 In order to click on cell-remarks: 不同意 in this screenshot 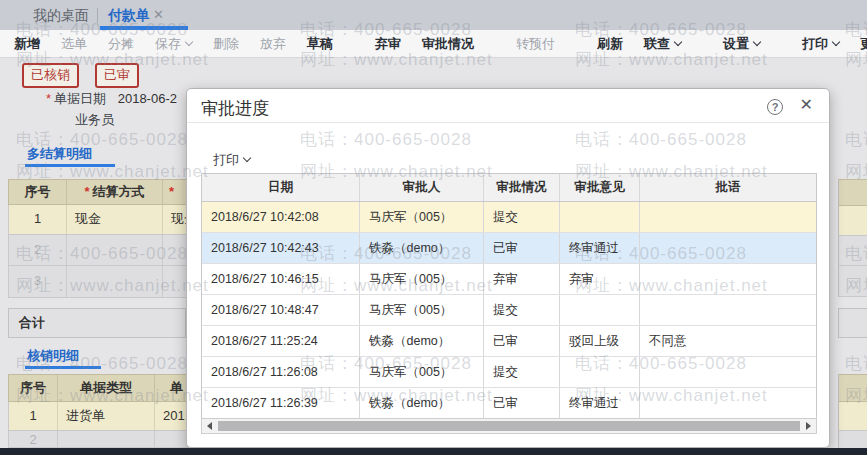, I will do `click(728, 341)`.